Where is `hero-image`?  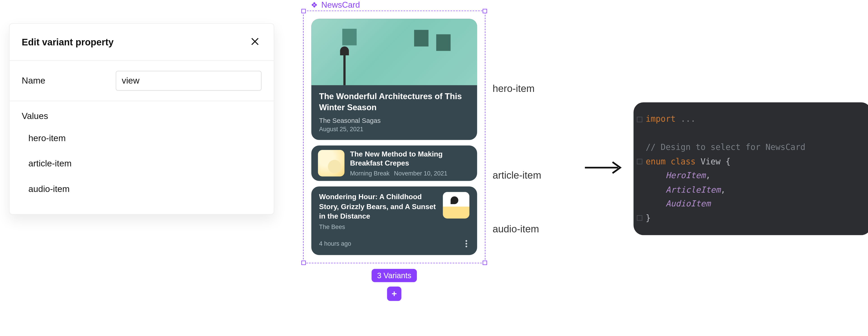 hero-image is located at coordinates (394, 52).